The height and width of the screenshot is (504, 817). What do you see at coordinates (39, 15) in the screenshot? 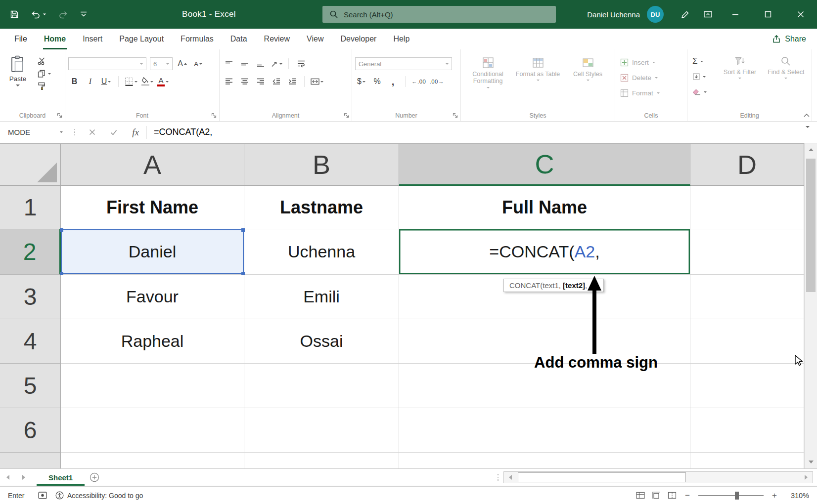
I see `undo-button` at bounding box center [39, 15].